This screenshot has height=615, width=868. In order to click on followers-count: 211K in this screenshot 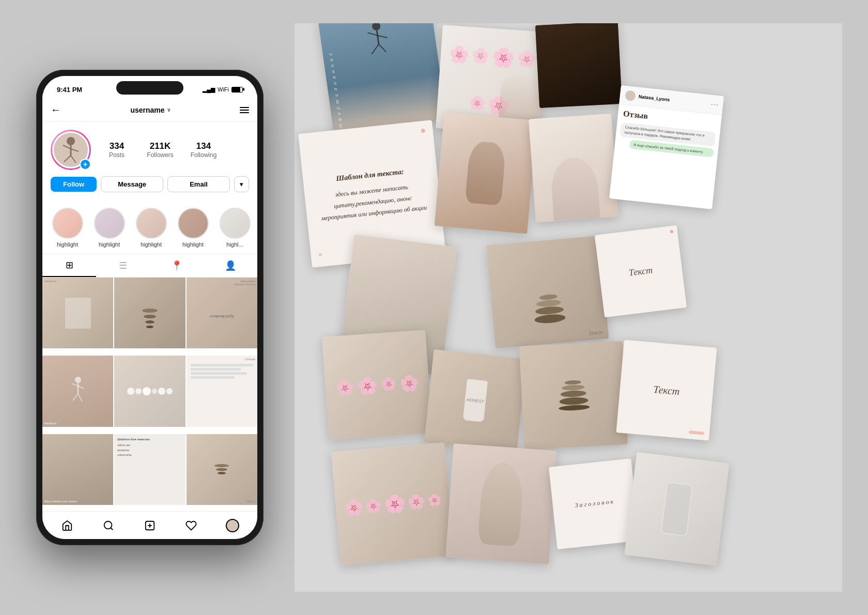, I will do `click(160, 146)`.